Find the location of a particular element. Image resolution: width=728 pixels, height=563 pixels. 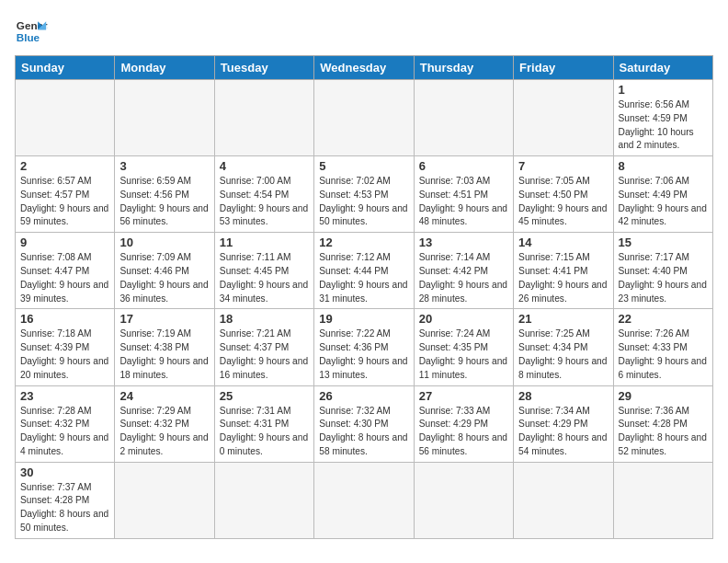

day-number: 24 is located at coordinates (164, 396).